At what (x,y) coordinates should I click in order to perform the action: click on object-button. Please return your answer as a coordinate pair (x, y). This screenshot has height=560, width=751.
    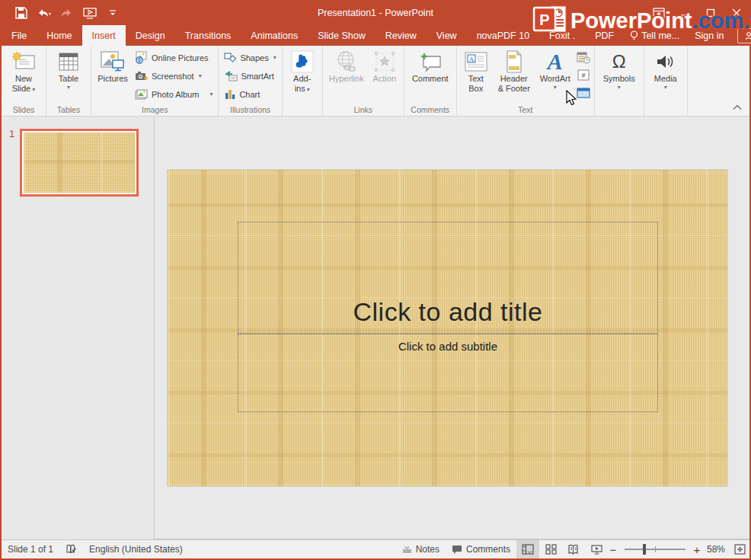
    Looking at the image, I should click on (583, 93).